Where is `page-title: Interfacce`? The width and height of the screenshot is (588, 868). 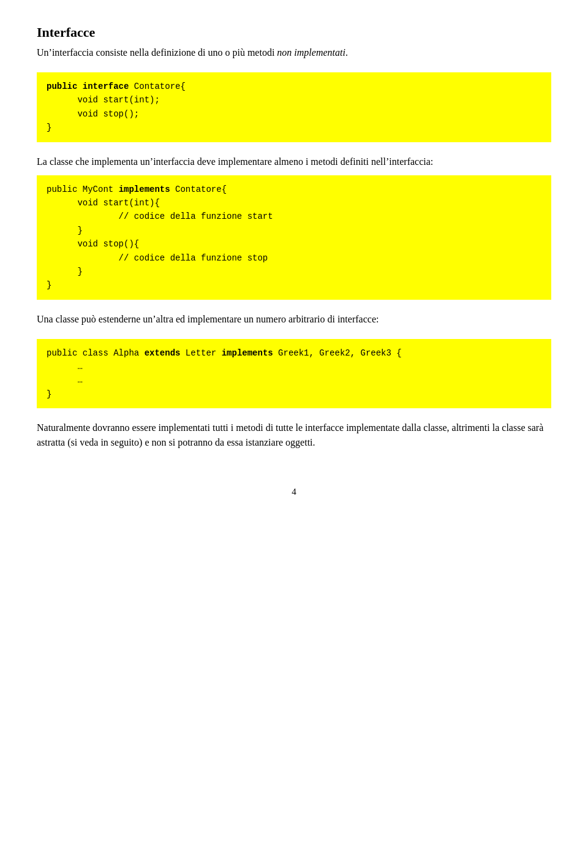
page-title: Interfacce is located at coordinates (294, 32).